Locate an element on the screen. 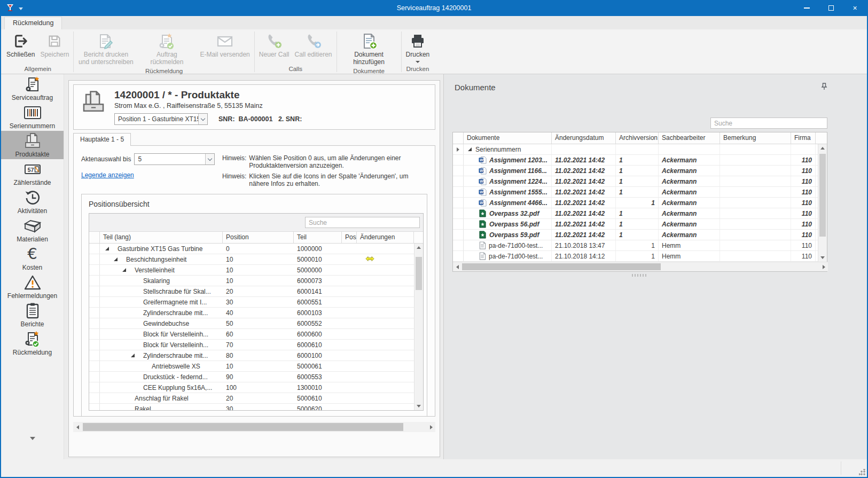 The width and height of the screenshot is (868, 478). tree-row: Zylinderschraube mit...406000103 is located at coordinates (252, 313).